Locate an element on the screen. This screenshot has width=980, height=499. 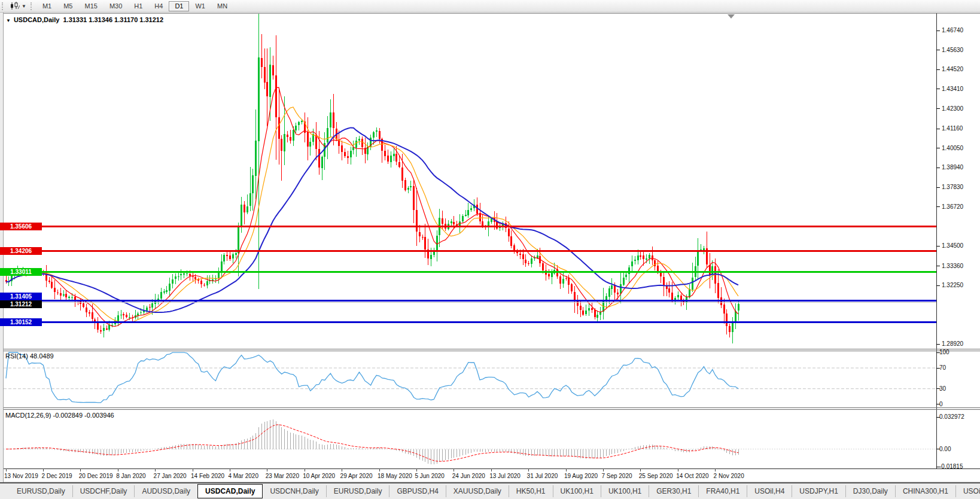
price-axis-tick: 1.46740 is located at coordinates (952, 31).